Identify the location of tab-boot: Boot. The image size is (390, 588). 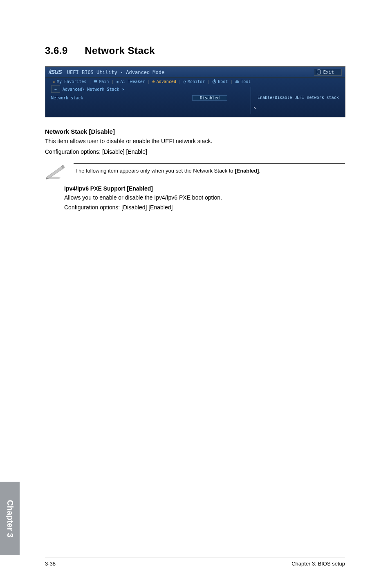
(223, 82).